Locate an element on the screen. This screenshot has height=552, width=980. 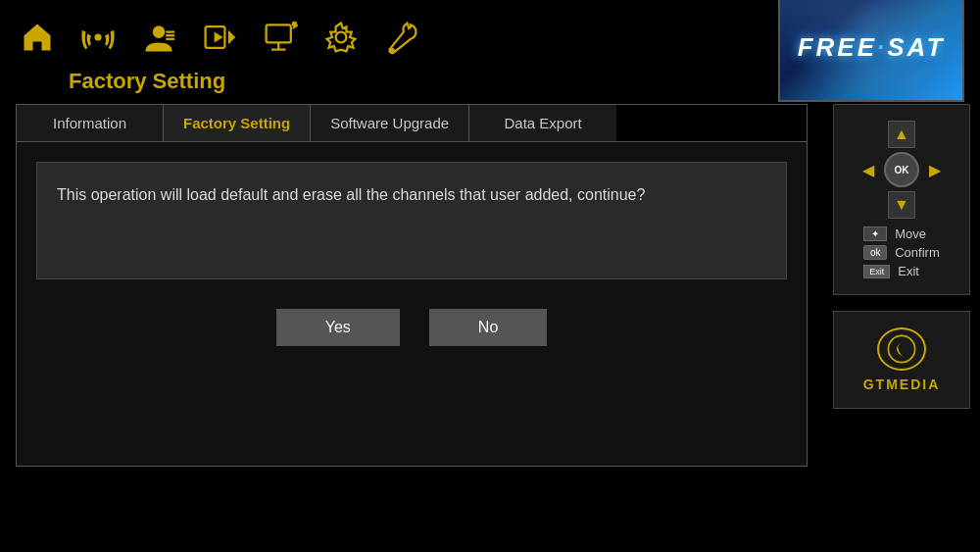
dpad-right-button: ▶ is located at coordinates (935, 170).